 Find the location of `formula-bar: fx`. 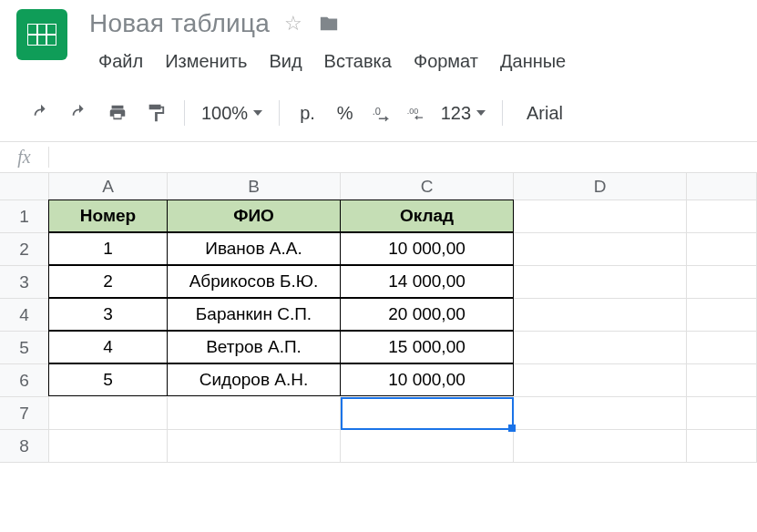

formula-bar: fx is located at coordinates (379, 158).